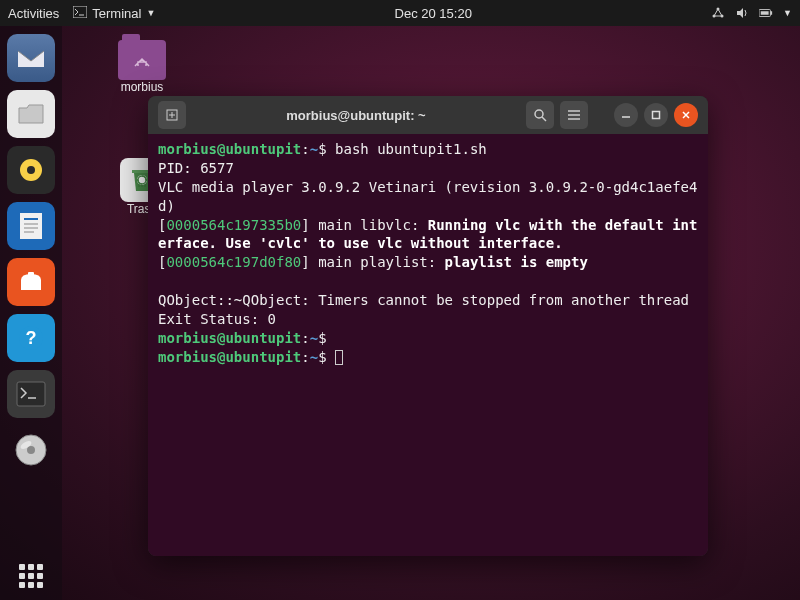  I want to click on output-line: [0000564c197d0f80] main playlist: playli…, so click(373, 262).